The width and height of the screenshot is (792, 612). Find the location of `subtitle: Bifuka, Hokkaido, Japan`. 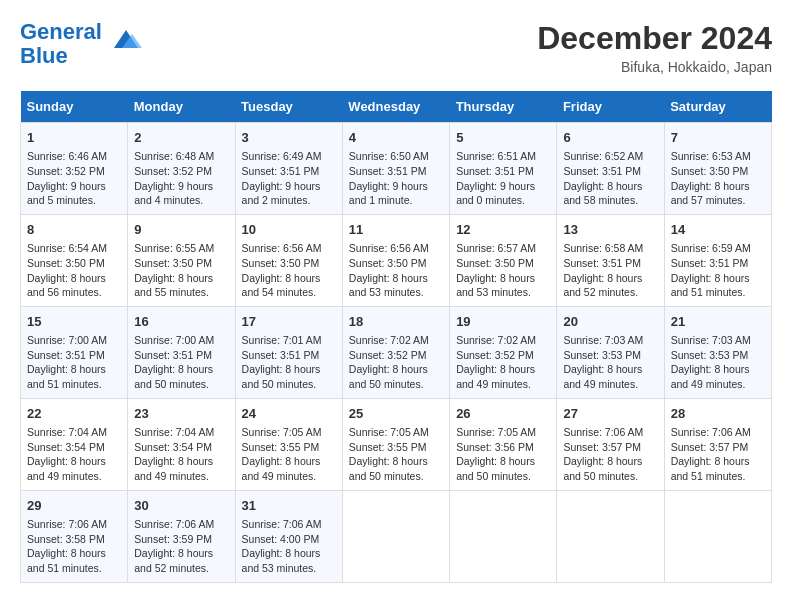

subtitle: Bifuka, Hokkaido, Japan is located at coordinates (654, 67).